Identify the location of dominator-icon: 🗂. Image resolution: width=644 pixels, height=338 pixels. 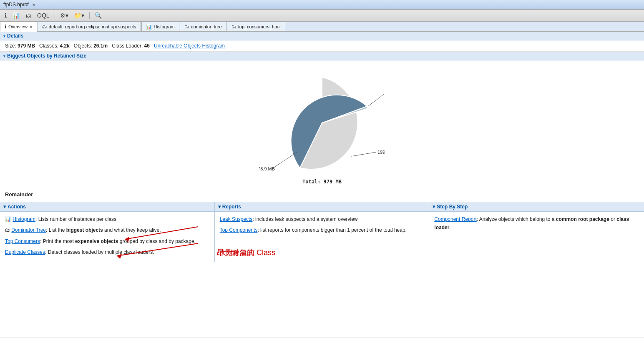
(8, 230).